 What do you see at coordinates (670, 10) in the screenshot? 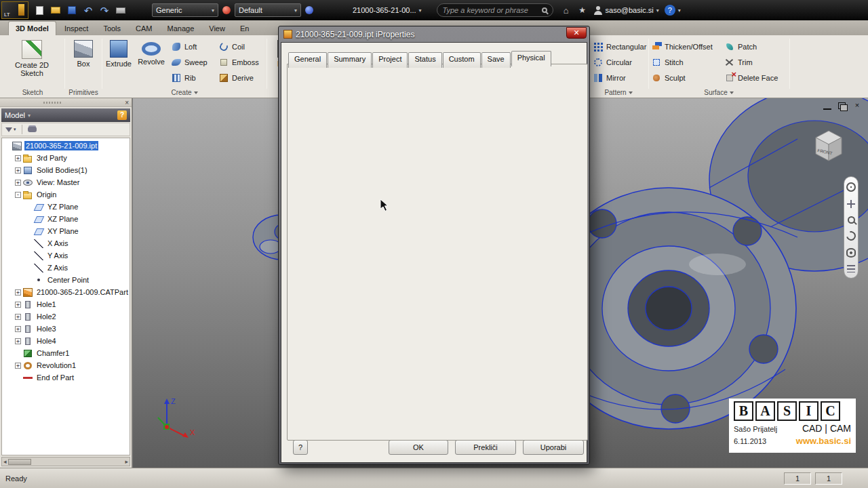
I see `help-button: ?` at bounding box center [670, 10].